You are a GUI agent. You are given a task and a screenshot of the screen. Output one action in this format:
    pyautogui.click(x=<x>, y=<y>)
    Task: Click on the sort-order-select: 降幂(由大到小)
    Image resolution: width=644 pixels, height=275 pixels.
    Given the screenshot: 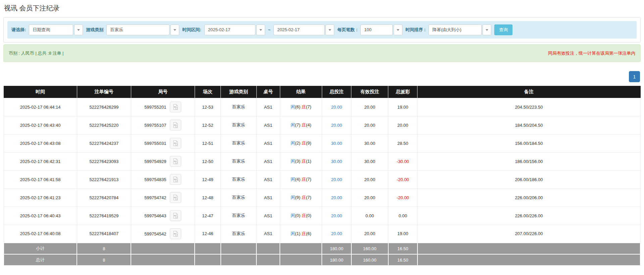 What is the action you would take?
    pyautogui.click(x=460, y=30)
    